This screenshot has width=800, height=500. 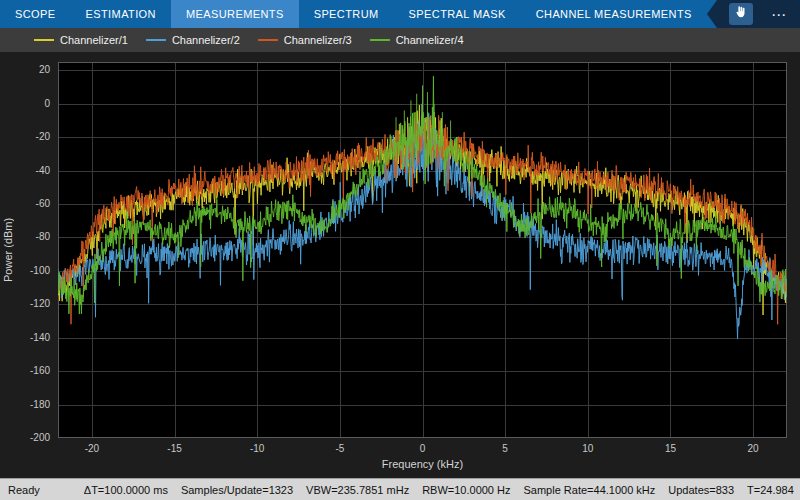 What do you see at coordinates (92, 448) in the screenshot?
I see `x-tick-label: -20` at bounding box center [92, 448].